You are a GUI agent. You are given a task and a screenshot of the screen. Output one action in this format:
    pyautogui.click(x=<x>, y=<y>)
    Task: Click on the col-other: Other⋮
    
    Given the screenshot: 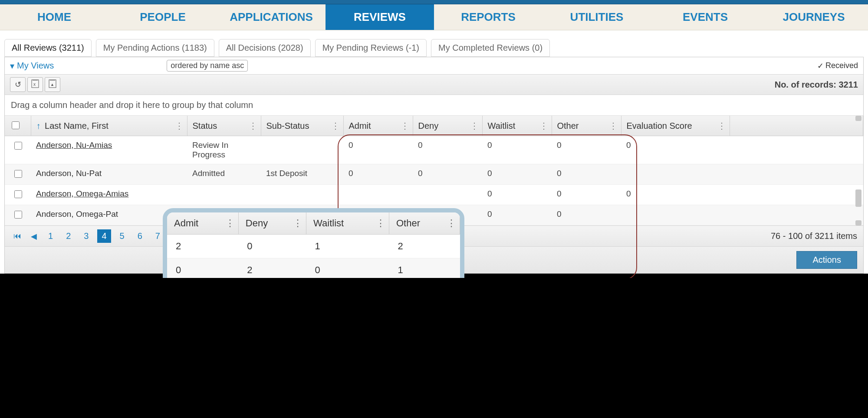 What is the action you would take?
    pyautogui.click(x=586, y=126)
    